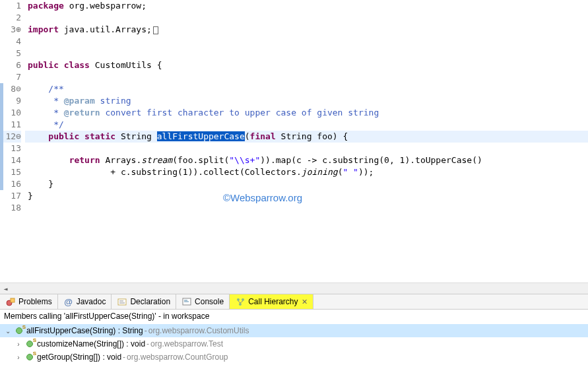  Describe the element at coordinates (69, 302) in the screenshot. I see `javadoc-icon: @` at that location.